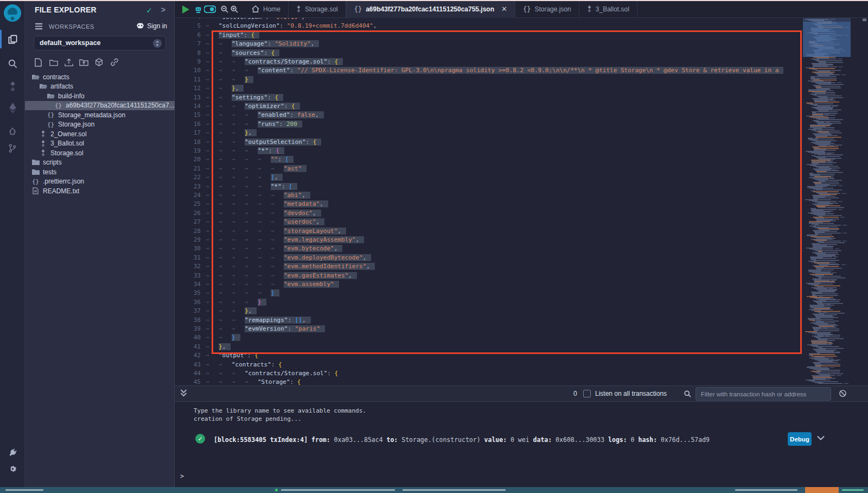 The height and width of the screenshot is (493, 868). I want to click on workspace-select-toggle-icon, so click(157, 43).